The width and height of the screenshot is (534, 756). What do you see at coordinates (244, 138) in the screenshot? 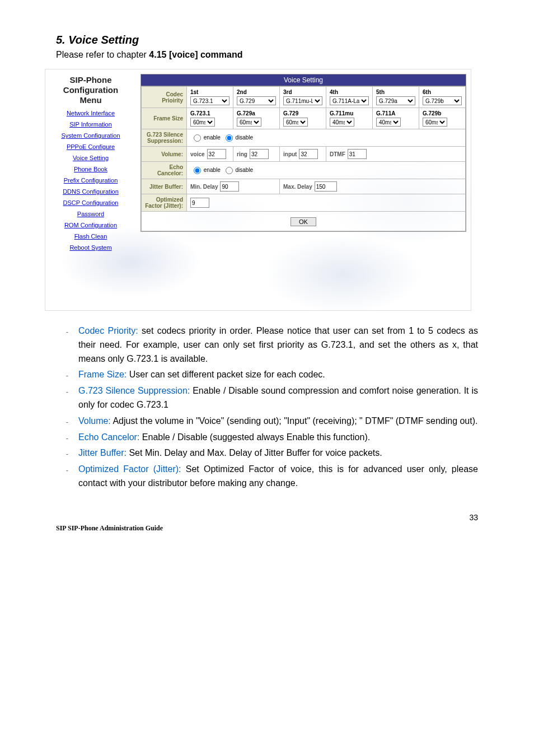
I see `silence-disable-label: disable` at bounding box center [244, 138].